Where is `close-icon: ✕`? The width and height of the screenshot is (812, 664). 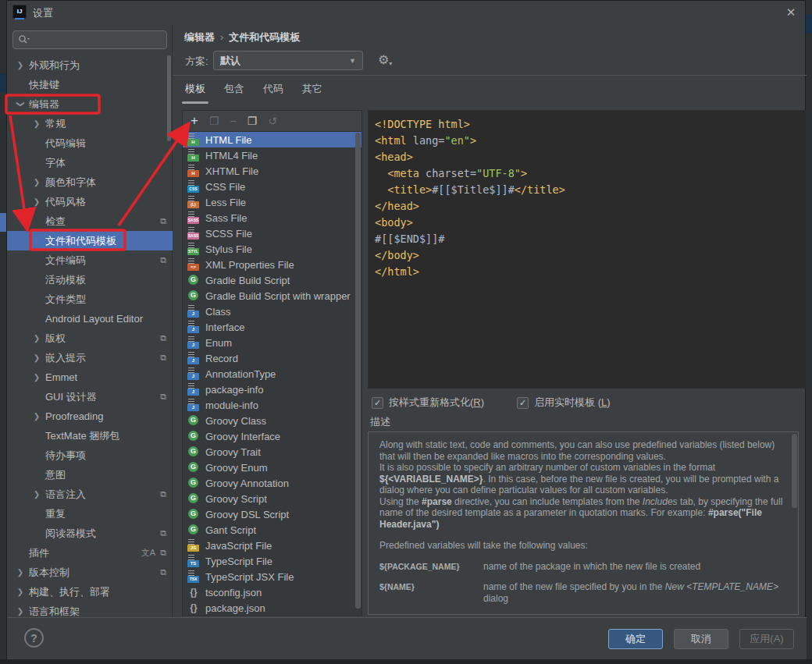
close-icon: ✕ is located at coordinates (791, 12).